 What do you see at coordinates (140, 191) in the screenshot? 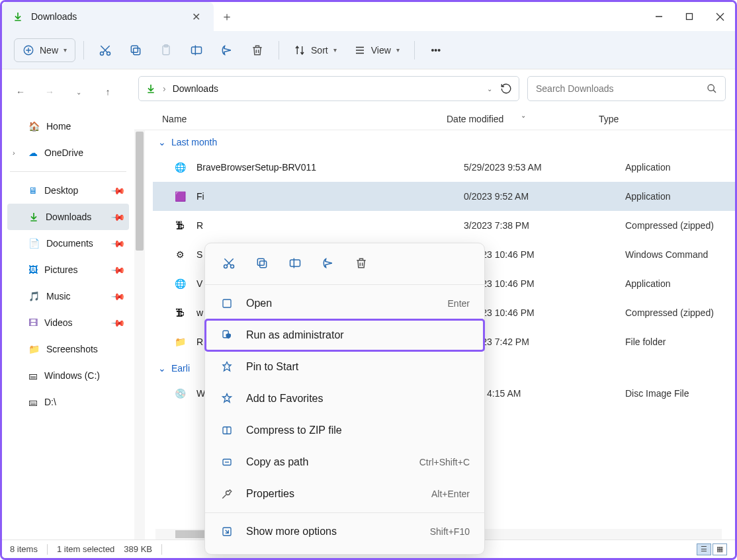
I see `scrollbar-thumb` at bounding box center [140, 191].